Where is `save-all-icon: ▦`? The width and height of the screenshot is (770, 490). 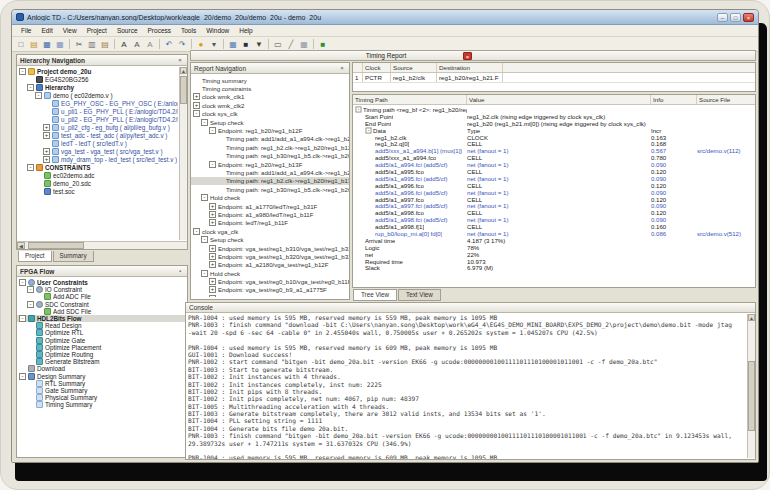
save-all-icon: ▦ is located at coordinates (60, 44).